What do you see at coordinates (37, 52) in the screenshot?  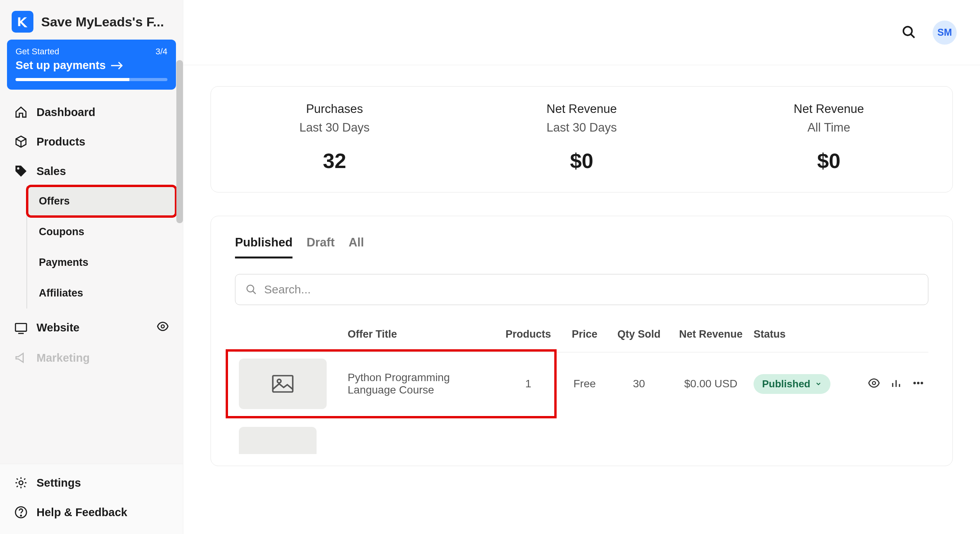 I see `get-started-label: Get Started` at bounding box center [37, 52].